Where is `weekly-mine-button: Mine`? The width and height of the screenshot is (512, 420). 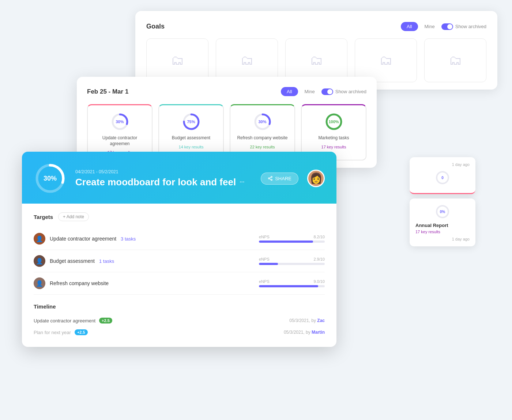 weekly-mine-button: Mine is located at coordinates (310, 91).